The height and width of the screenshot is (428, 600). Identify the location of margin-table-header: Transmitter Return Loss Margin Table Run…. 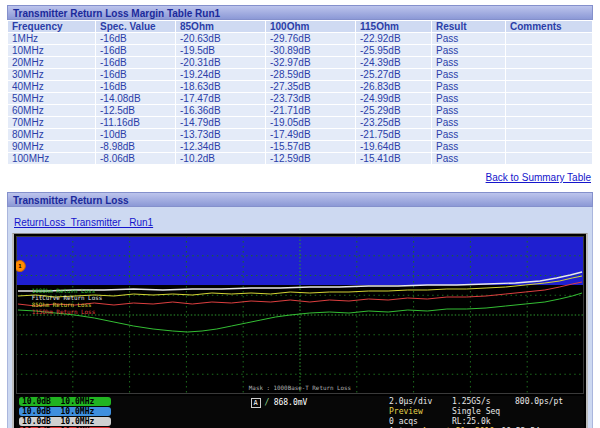
(300, 12).